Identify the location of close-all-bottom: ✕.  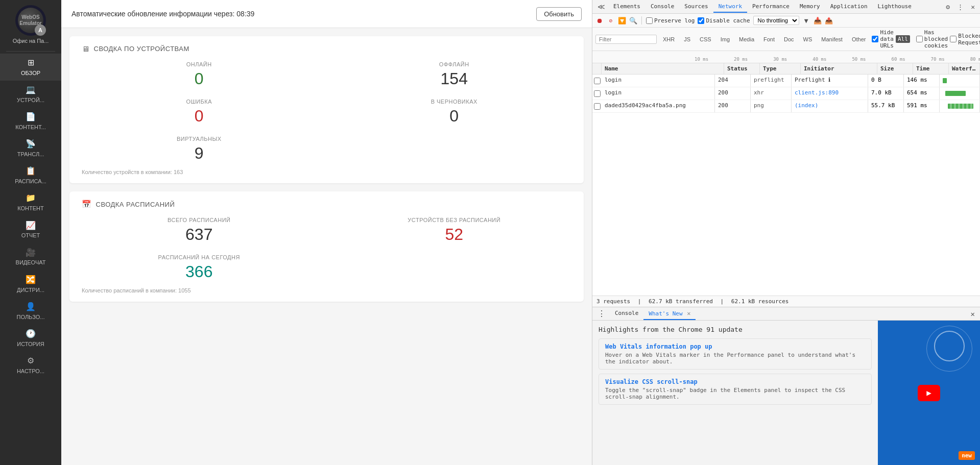
(973, 314).